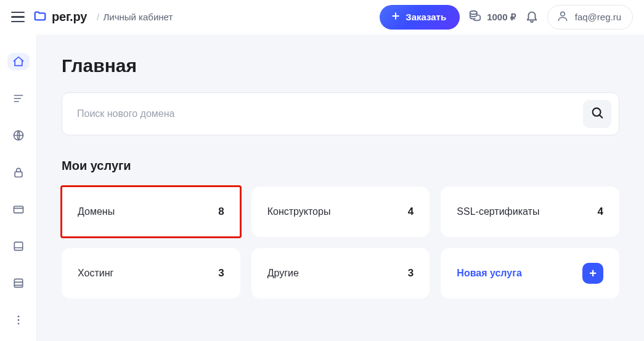 The image size is (644, 341). I want to click on order-button-label: Заказать, so click(426, 17).